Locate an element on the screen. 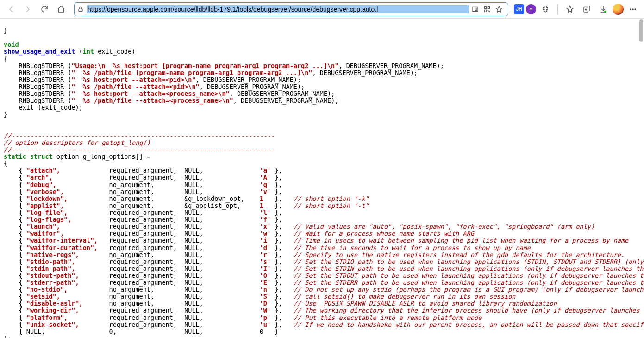 The image size is (644, 338). refresh-button is located at coordinates (44, 9).